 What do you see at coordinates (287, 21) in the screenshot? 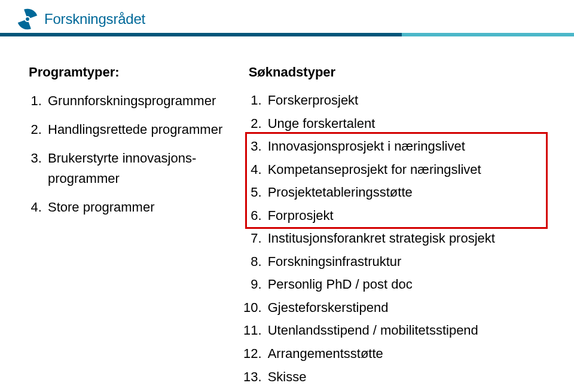
I see `header-bar: Forskningsrådet` at bounding box center [287, 21].